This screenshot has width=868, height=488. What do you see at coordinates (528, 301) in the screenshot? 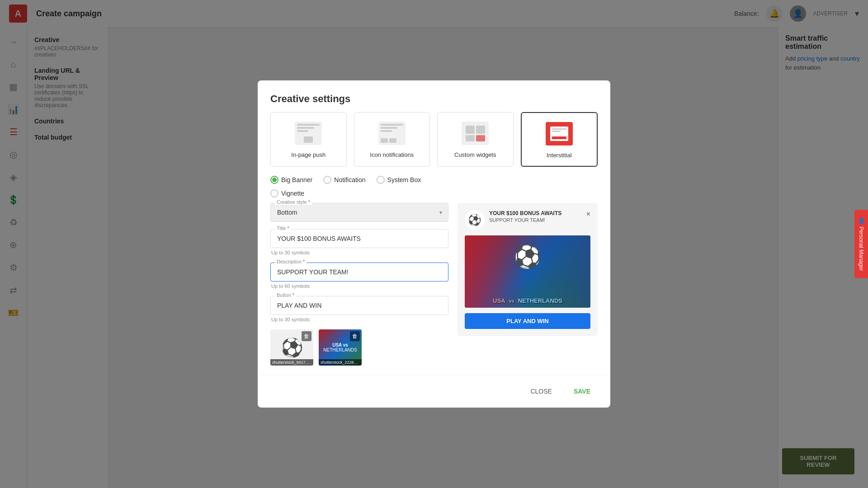
I see `preview-flag-text: USA vs NETHERLANDS` at bounding box center [528, 301].